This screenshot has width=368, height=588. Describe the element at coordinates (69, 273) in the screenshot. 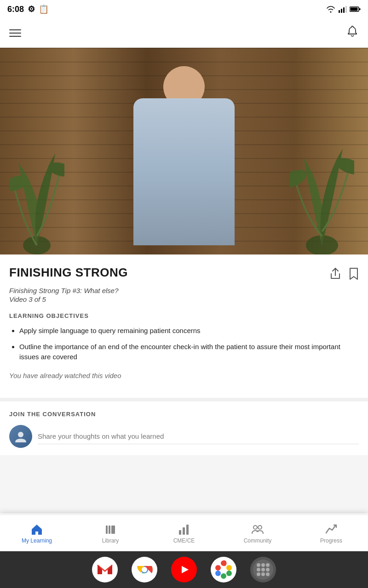

I see `video-title: FINISHING STRONG` at that location.